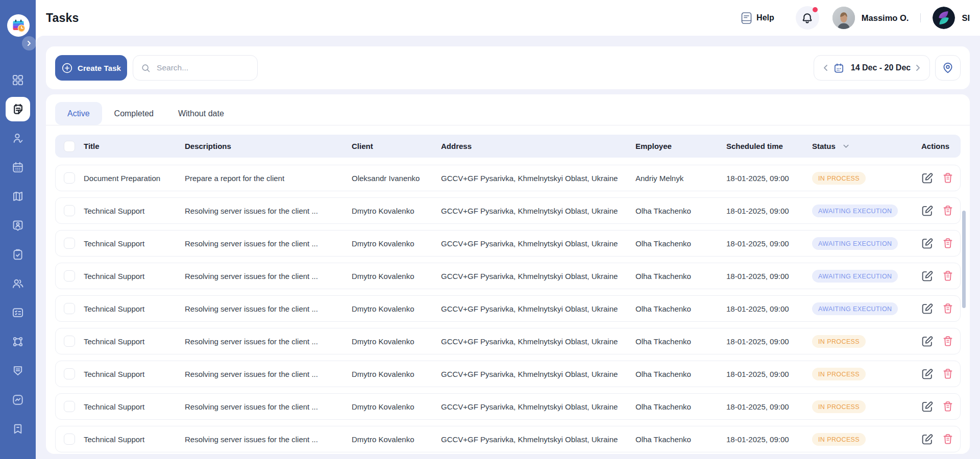  Describe the element at coordinates (67, 68) in the screenshot. I see `plus-circle-icon` at that location.